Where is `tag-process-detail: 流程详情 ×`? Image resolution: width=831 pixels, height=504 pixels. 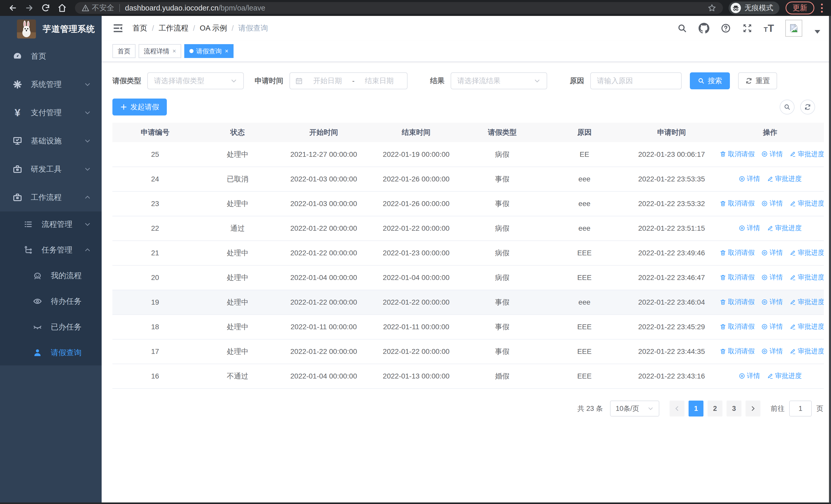
tag-process-detail: 流程详情 × is located at coordinates (160, 51).